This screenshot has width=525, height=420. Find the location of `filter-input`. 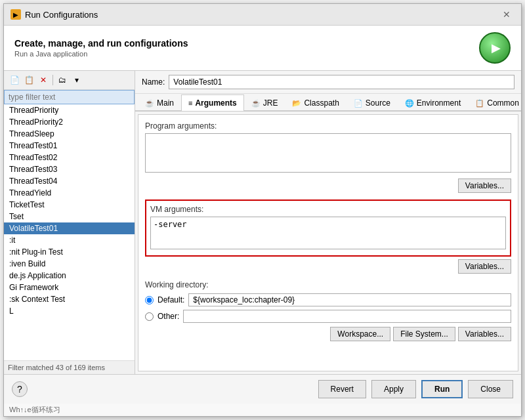

filter-input is located at coordinates (70, 97).